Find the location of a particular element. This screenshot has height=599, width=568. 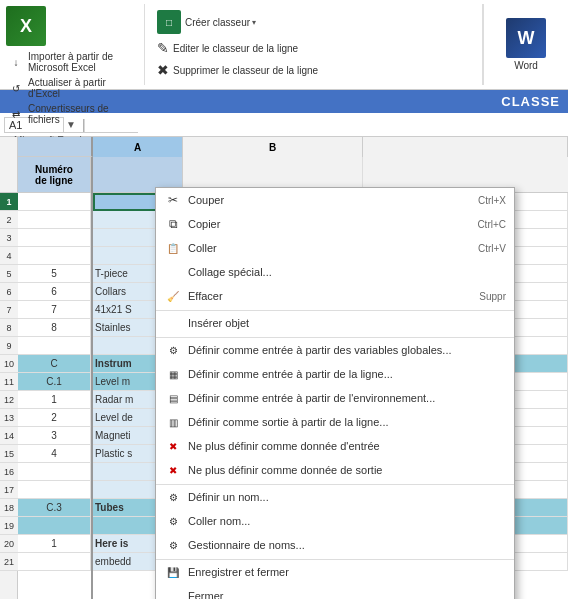

context-menu-define-line: ▦ Définir comme entrée à partir de la li… is located at coordinates (335, 374).